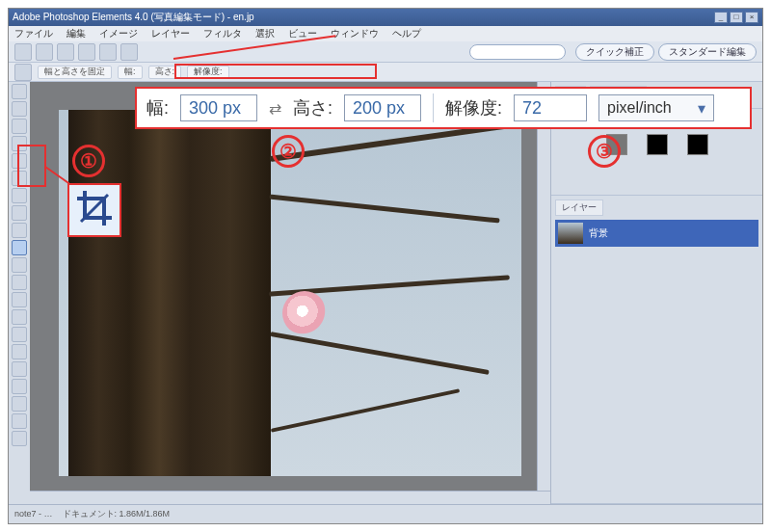 Image resolution: width=771 pixels, height=532 pixels. What do you see at coordinates (19, 178) in the screenshot?
I see `lasso-tool` at bounding box center [19, 178].